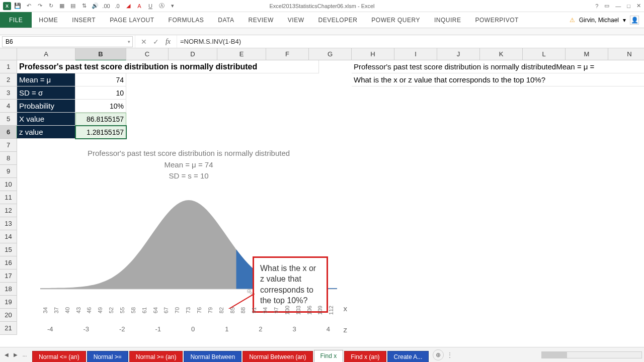 The width and height of the screenshot is (644, 362). I want to click on ribbon-tab-review: REVIEW, so click(261, 20).